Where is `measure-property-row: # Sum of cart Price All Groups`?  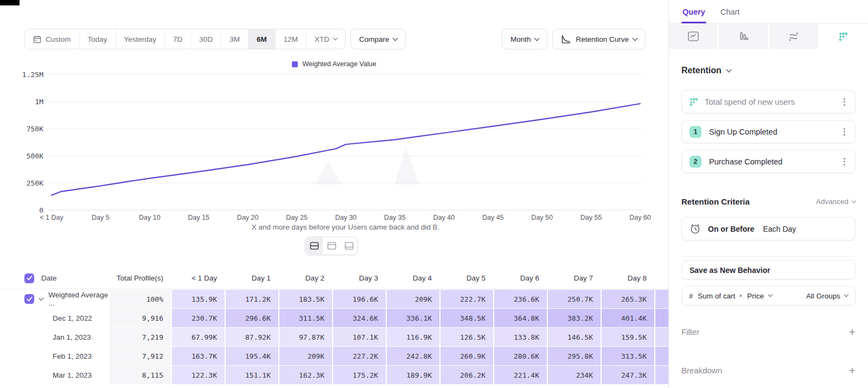 measure-property-row: # Sum of cart Price All Groups is located at coordinates (768, 296).